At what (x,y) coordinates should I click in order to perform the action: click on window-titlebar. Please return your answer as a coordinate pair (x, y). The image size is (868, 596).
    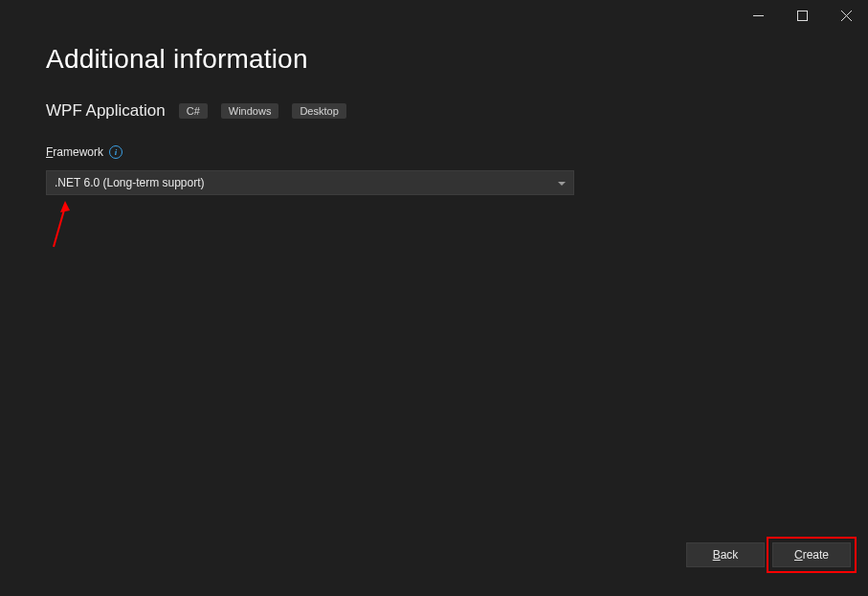
    Looking at the image, I should click on (434, 15).